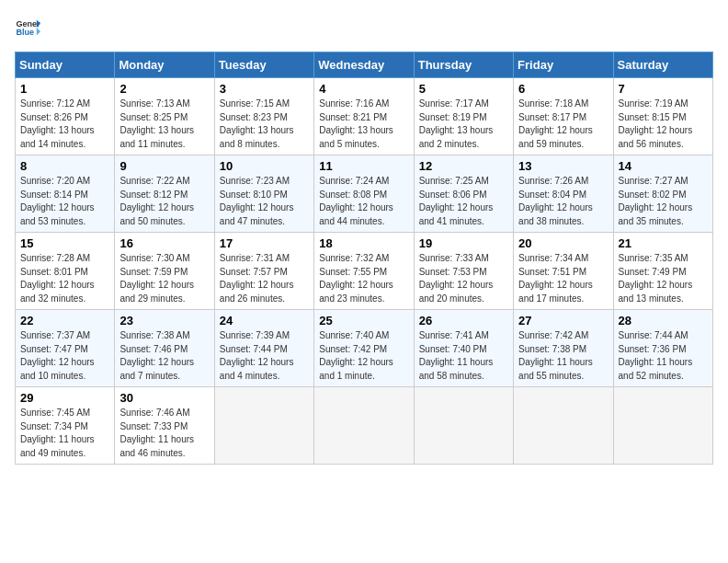  I want to click on day-info-18: Sunrise: 7:32 AMSunset: 7:55 PMDaylight:…, so click(364, 279).